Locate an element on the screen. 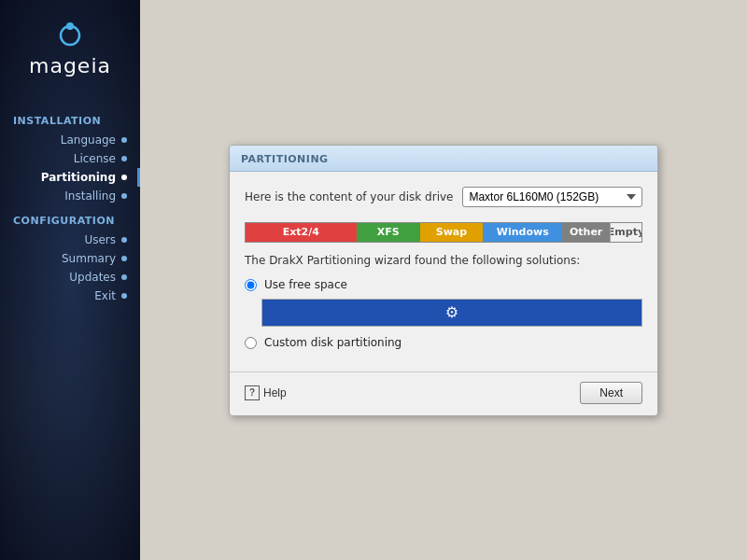 This screenshot has height=560, width=747. help-label: Help is located at coordinates (275, 393).